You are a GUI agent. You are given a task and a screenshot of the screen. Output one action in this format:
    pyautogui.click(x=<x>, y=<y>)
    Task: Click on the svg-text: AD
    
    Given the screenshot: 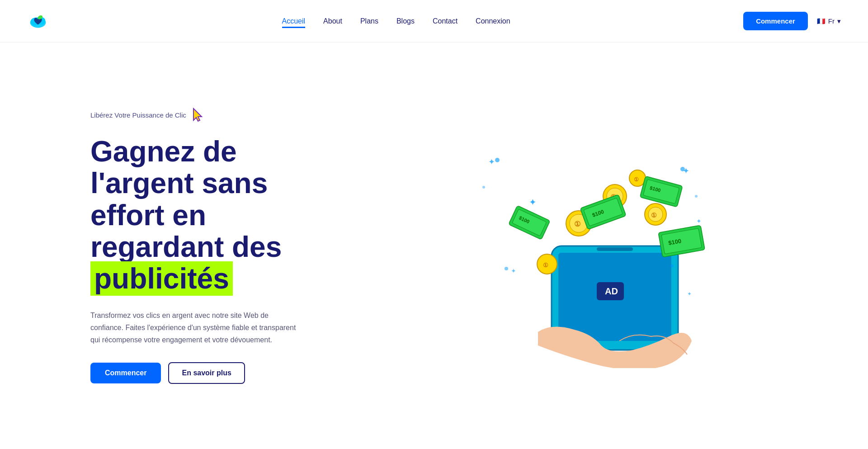 What is the action you would take?
    pyautogui.click(x=611, y=291)
    